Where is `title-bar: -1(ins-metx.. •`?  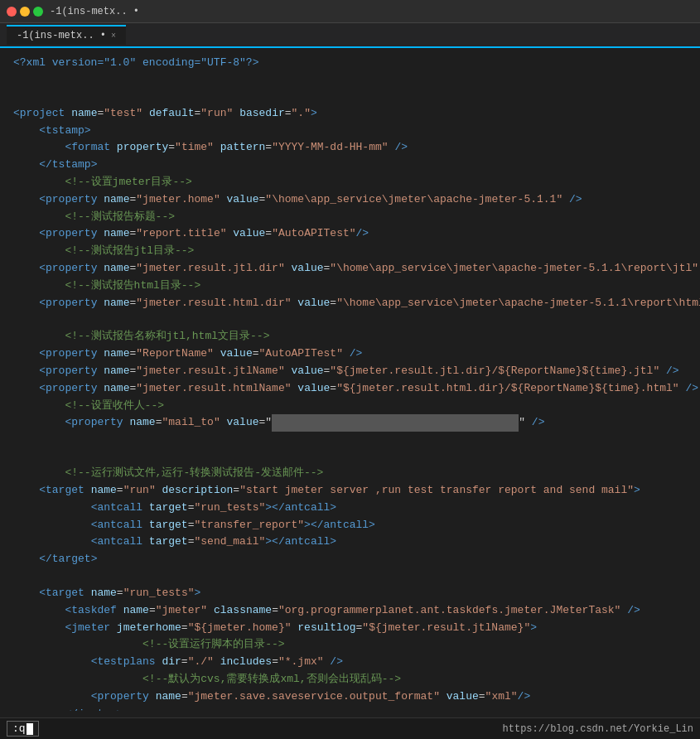 title-bar: -1(ins-metx.. • is located at coordinates (350, 12).